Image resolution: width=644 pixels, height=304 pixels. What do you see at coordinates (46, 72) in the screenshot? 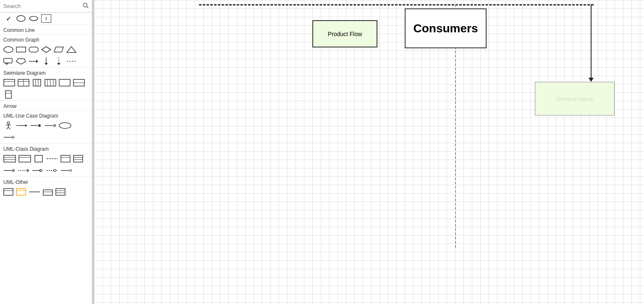
I see `section-swimlane: Swimlane Diagram` at bounding box center [46, 72].